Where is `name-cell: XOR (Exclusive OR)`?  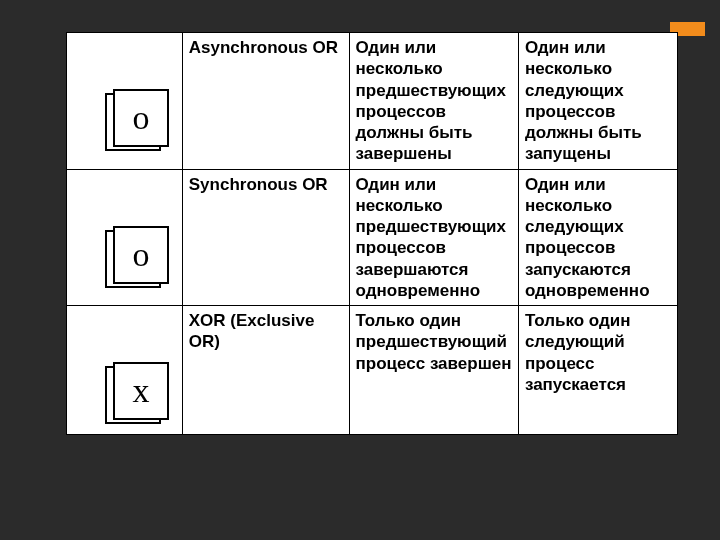
name-cell: XOR (Exclusive OR) is located at coordinates (266, 370).